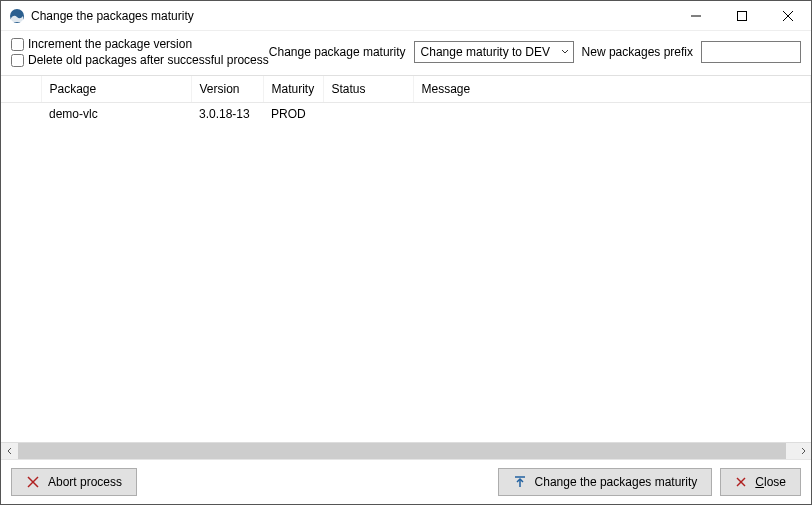  What do you see at coordinates (616, 482) in the screenshot?
I see `change-maturity-button-label: Change the packages maturity` at bounding box center [616, 482].